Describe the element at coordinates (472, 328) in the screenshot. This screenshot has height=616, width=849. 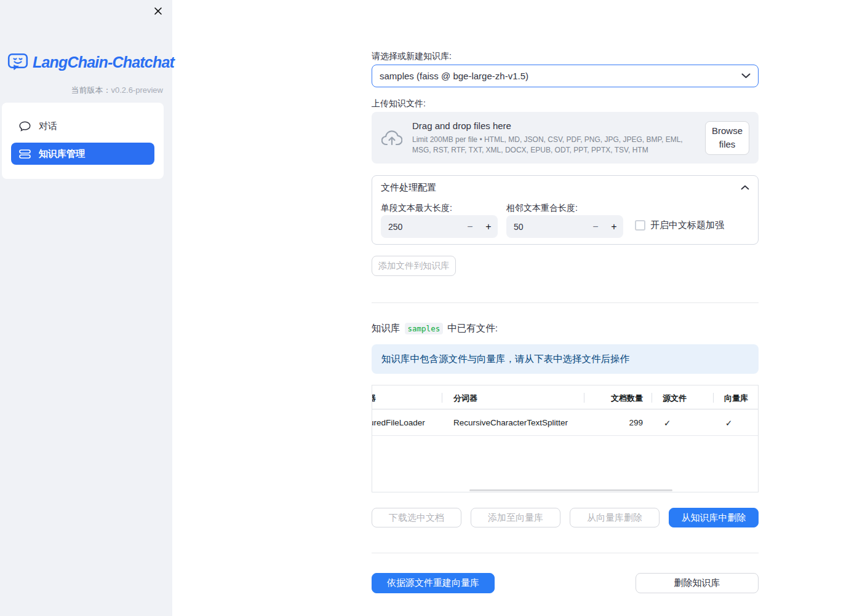
I see `existing-files-suffix: 中已有文件:` at that location.